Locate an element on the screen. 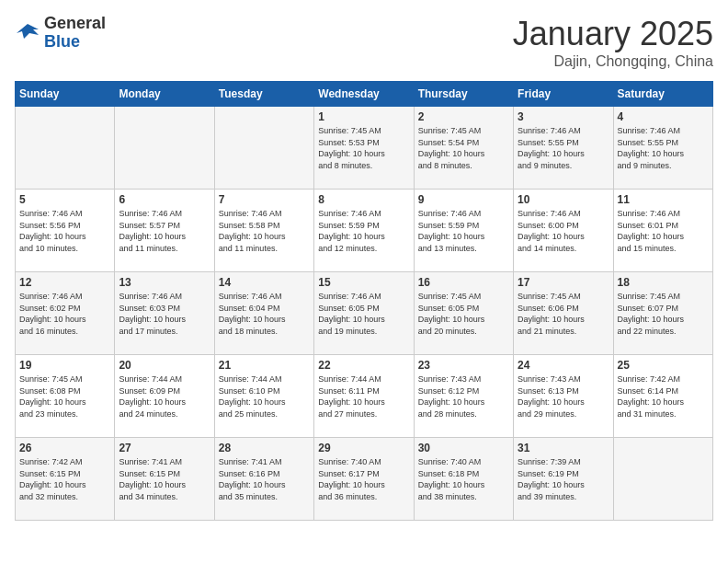  day-number: 25 is located at coordinates (664, 365).